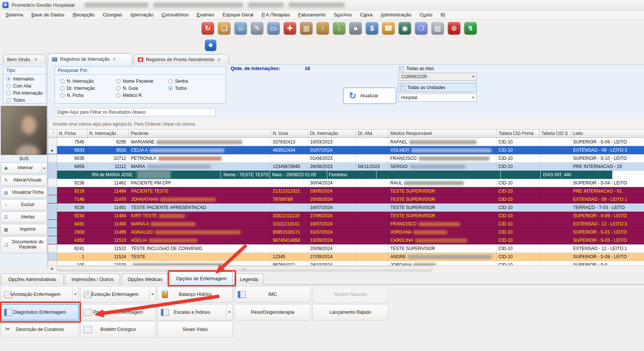 The width and height of the screenshot is (644, 351). Describe the element at coordinates (24, 245) in the screenshot. I see `sidebar-button-documentos-do-paciente: ❏Documentos do Paciente` at that location.